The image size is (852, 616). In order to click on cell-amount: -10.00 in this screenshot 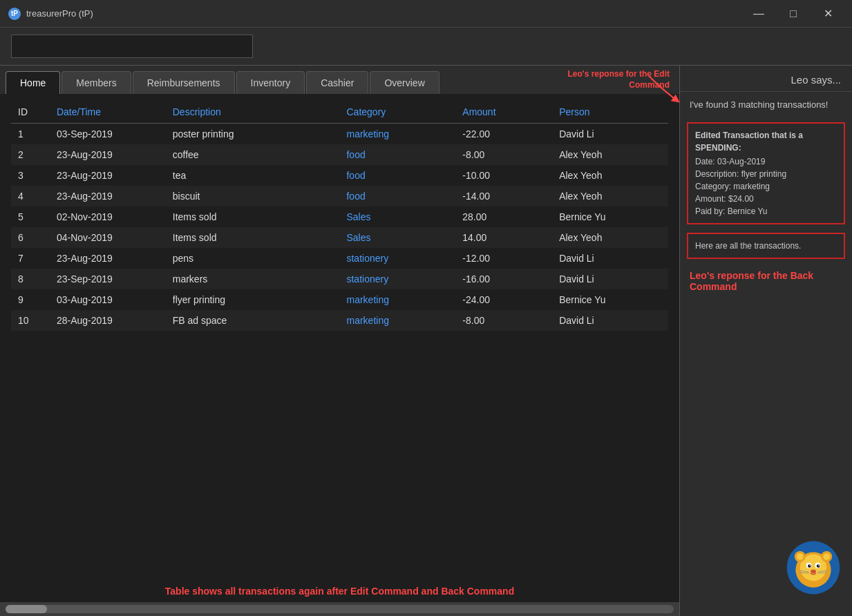, I will do `click(504, 175)`.